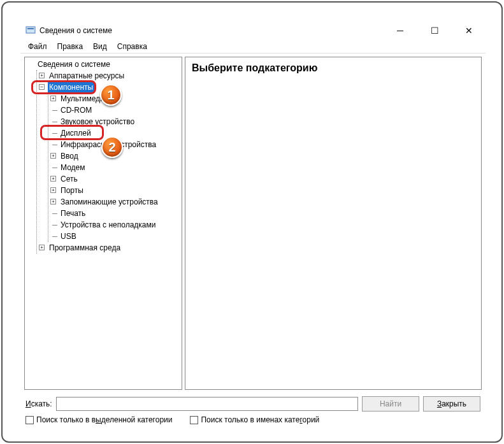 Image resolution: width=504 pixels, height=444 pixels. I want to click on tree-label: CD-ROM, so click(76, 110).